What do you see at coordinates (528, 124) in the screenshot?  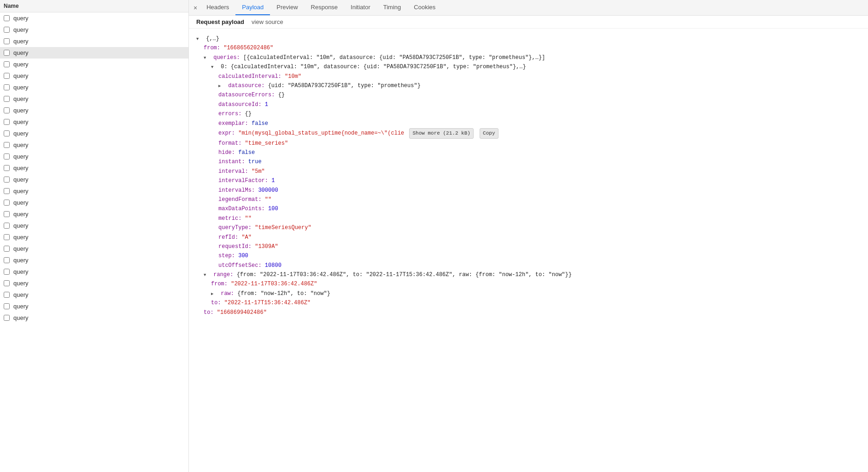 I see `exemplar-line: exemplar: false` at bounding box center [528, 124].